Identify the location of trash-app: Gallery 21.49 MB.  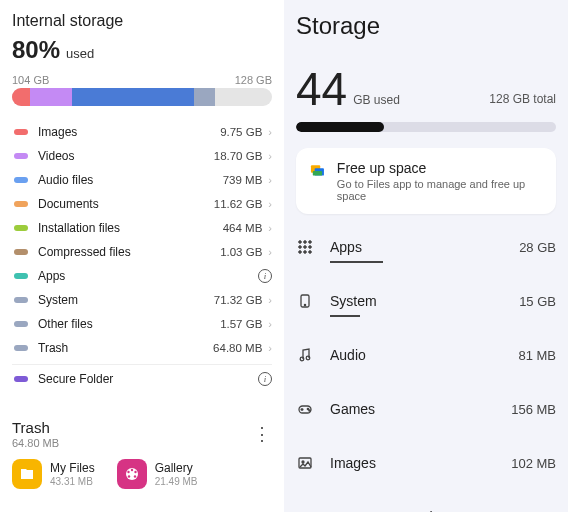
(158, 474).